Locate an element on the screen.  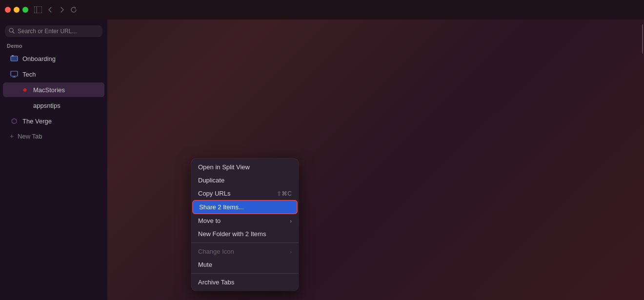
menu-item-share-2-items-label: Share 2 Items... is located at coordinates (221, 207).